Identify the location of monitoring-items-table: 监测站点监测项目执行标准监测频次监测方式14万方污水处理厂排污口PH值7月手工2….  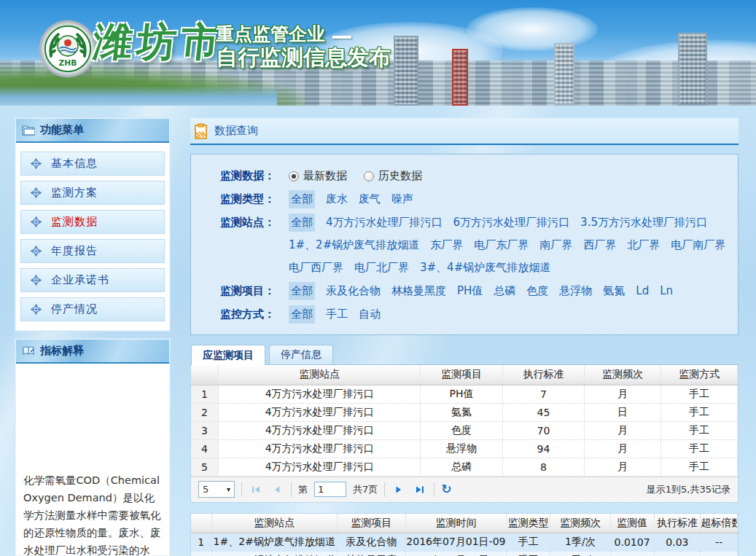
(464, 421).